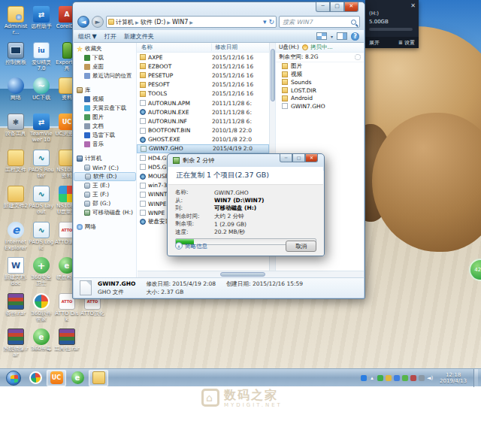 This screenshot has height=448, width=481. I want to click on column-header-date: 修改日期, so click(225, 47).